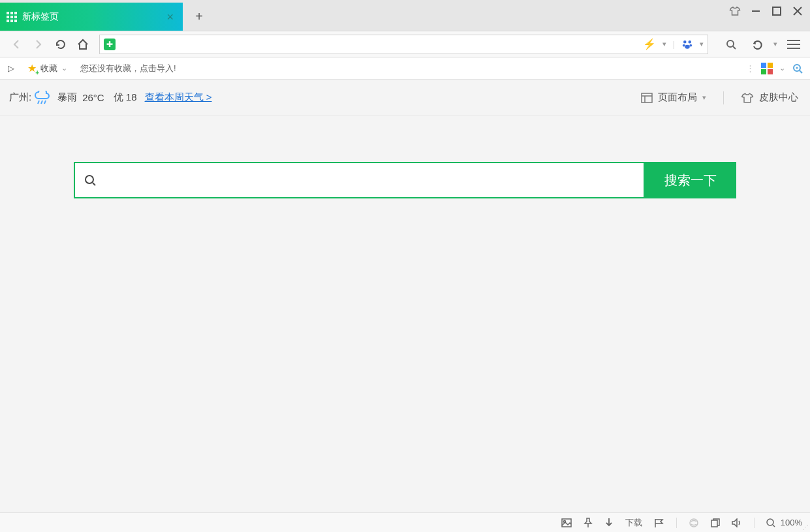 The height and width of the screenshot is (532, 810). I want to click on status-bar: 下载 100% ⋰, so click(405, 522).